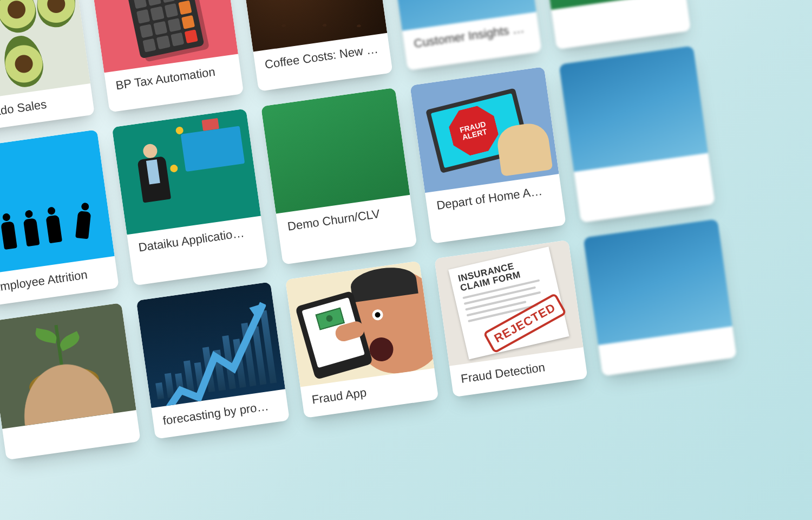 The image size is (812, 520). I want to click on project-card-coffee-costs: Coffee Costs: New …, so click(316, 46).